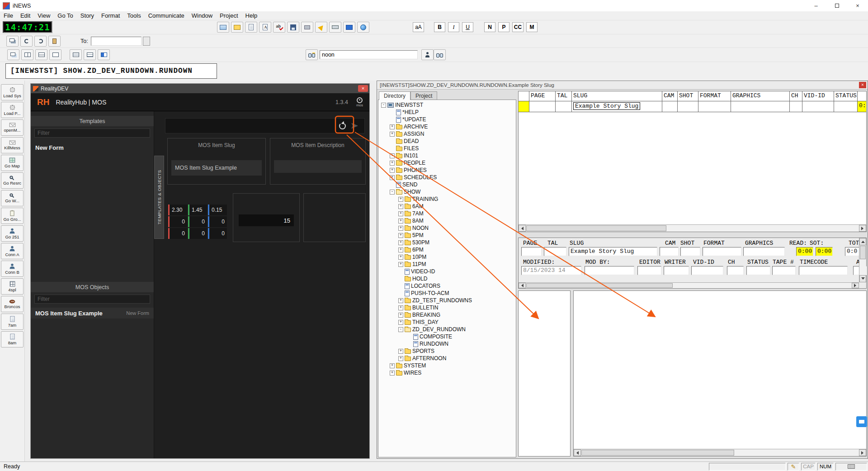 The height and width of the screenshot is (471, 868). Describe the element at coordinates (447, 235) in the screenshot. I see `tree-item-5pm: +5PM` at that location.